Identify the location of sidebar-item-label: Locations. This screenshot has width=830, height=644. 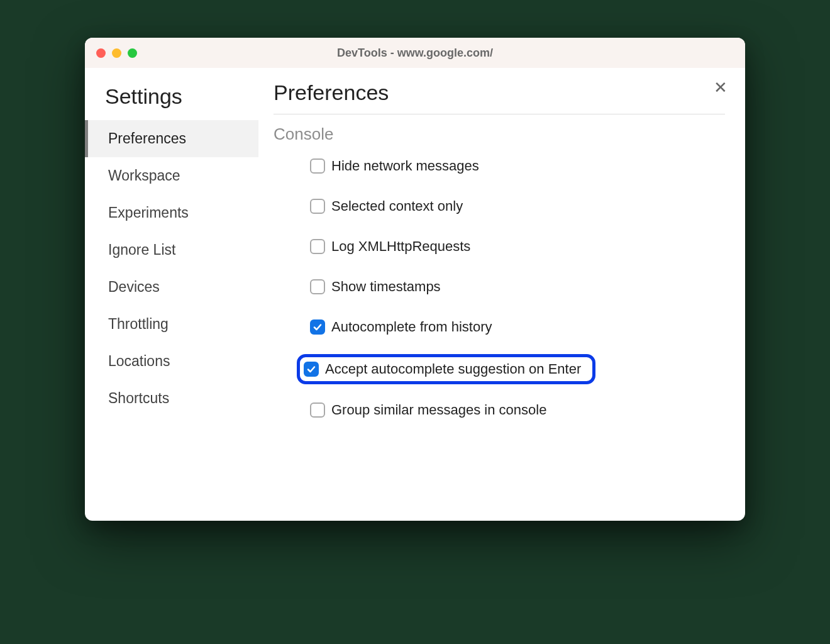
(139, 361).